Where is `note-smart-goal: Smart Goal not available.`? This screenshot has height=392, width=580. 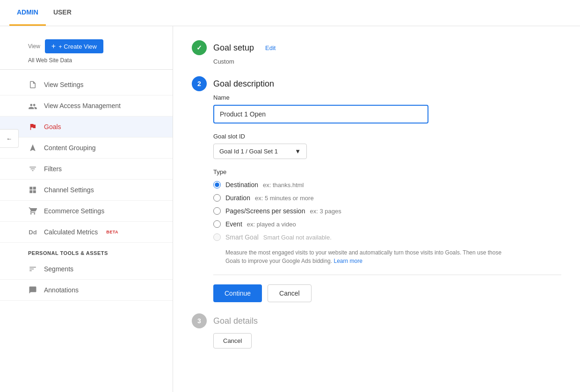 note-smart-goal: Smart Goal not available. is located at coordinates (297, 238).